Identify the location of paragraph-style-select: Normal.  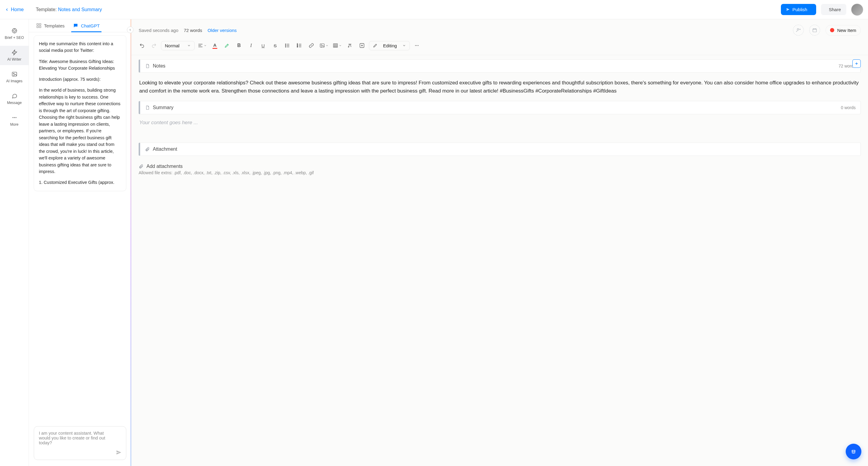
(178, 46).